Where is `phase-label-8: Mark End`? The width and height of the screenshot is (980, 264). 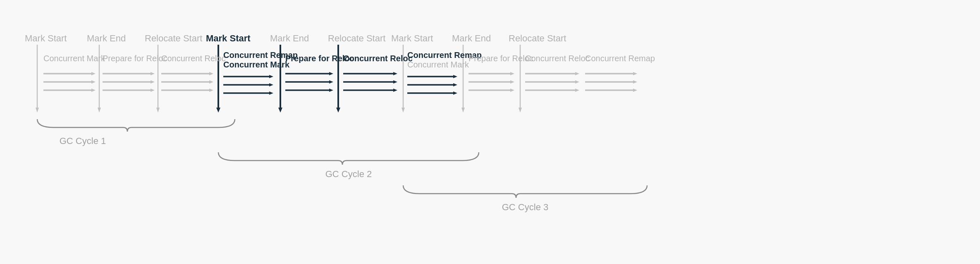
phase-label-8: Mark End is located at coordinates (471, 38).